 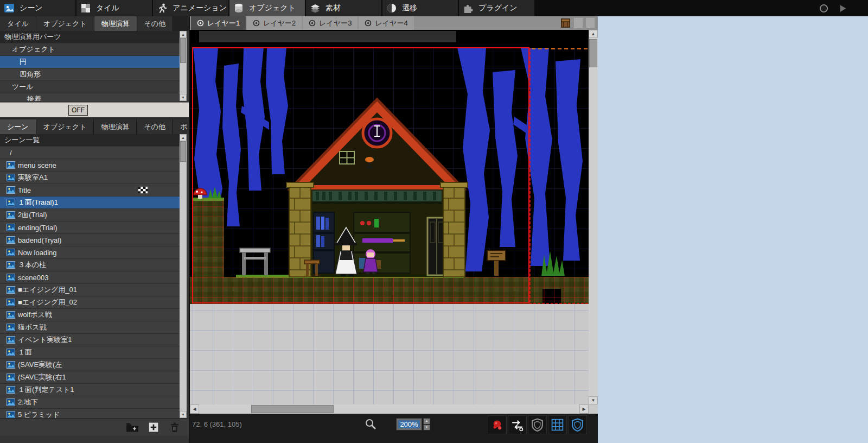 What do you see at coordinates (90, 203) in the screenshot?
I see `scene-row: １面(Traial)1` at bounding box center [90, 203].